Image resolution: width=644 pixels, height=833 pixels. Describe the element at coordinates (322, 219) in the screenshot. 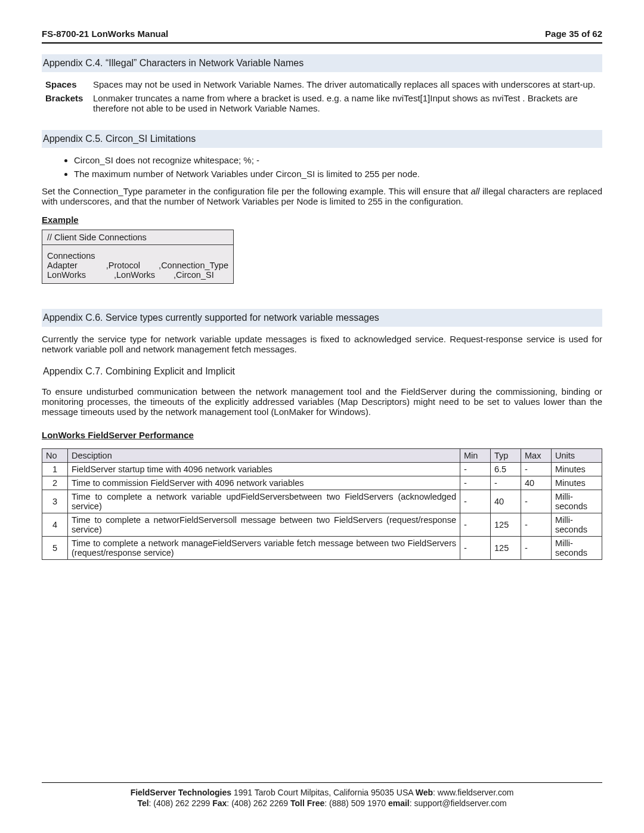

I see `example-label: Example` at that location.